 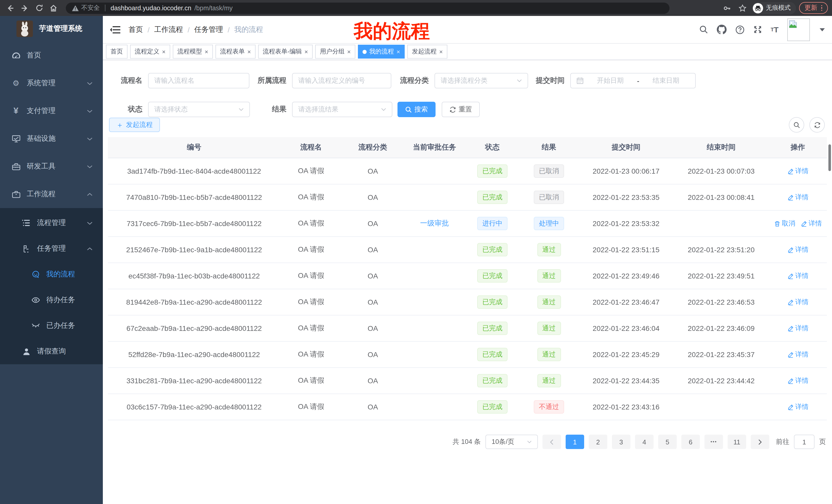 What do you see at coordinates (236, 52) in the screenshot?
I see `tab-流程表单: 流程表单×` at bounding box center [236, 52].